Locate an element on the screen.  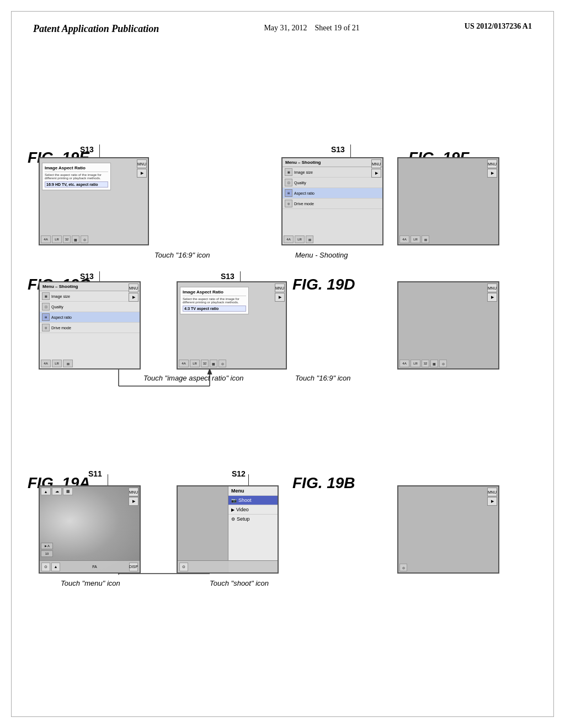
fig19d-bottom-icons: 4A LR 32 ▦ ⊙ is located at coordinates (202, 363).